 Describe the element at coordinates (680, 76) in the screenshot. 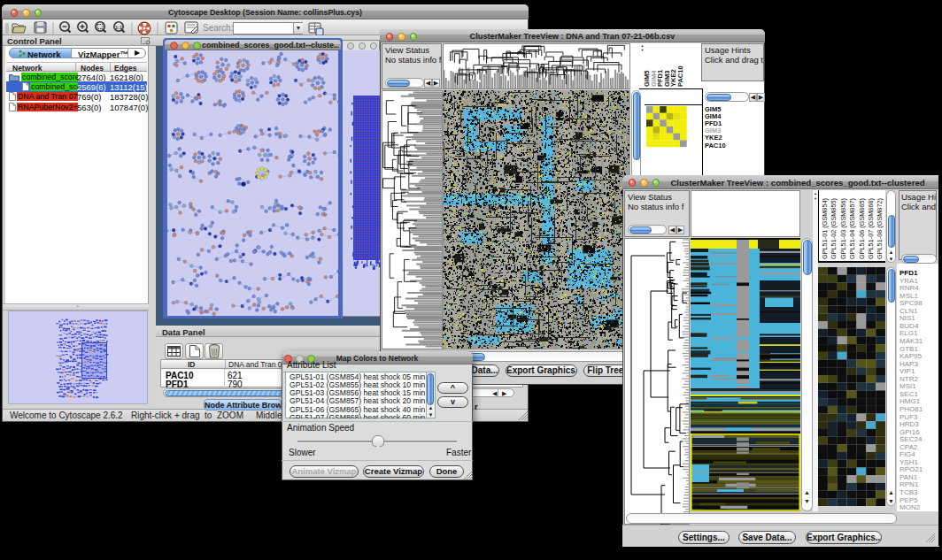

I see `svg-text: PAC10` at that location.